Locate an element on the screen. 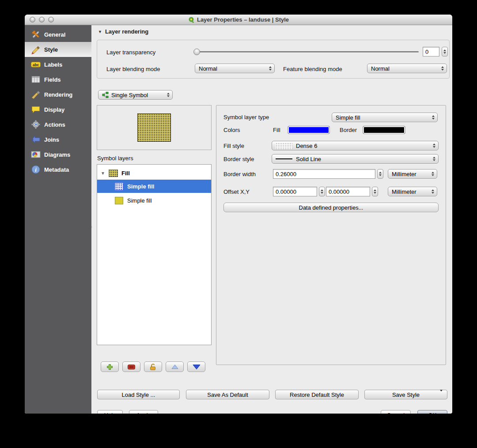 This screenshot has height=448, width=477. ok-label: OK is located at coordinates (433, 413).